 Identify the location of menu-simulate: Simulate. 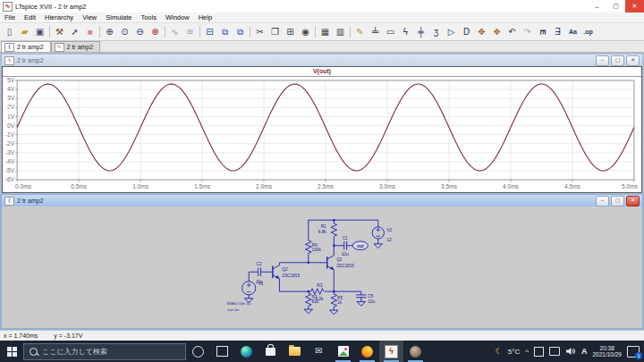
(118, 18).